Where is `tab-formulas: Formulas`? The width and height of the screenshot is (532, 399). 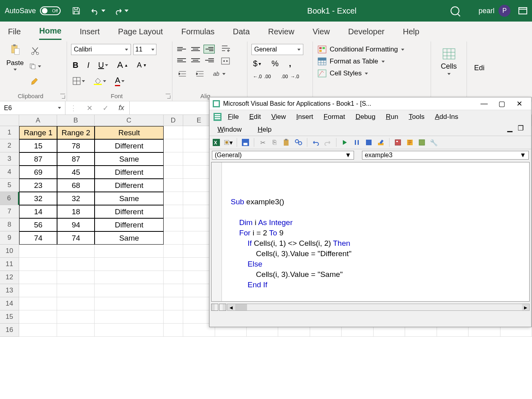 tab-formulas: Formulas is located at coordinates (198, 32).